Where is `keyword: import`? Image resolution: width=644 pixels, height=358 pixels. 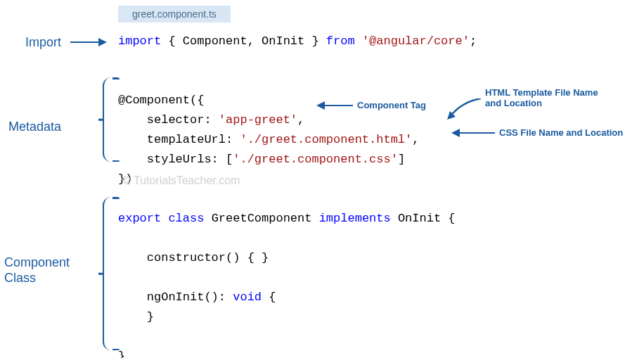
keyword: import is located at coordinates (139, 41).